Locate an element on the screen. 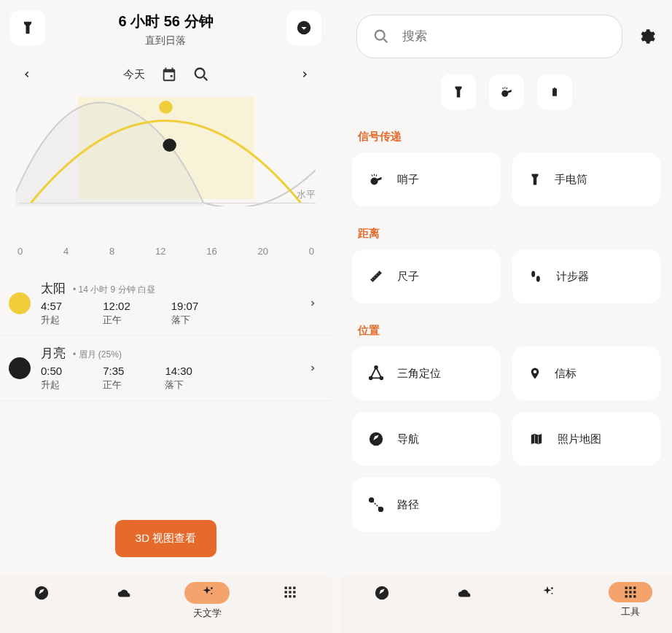  down-circle-icon is located at coordinates (304, 28).